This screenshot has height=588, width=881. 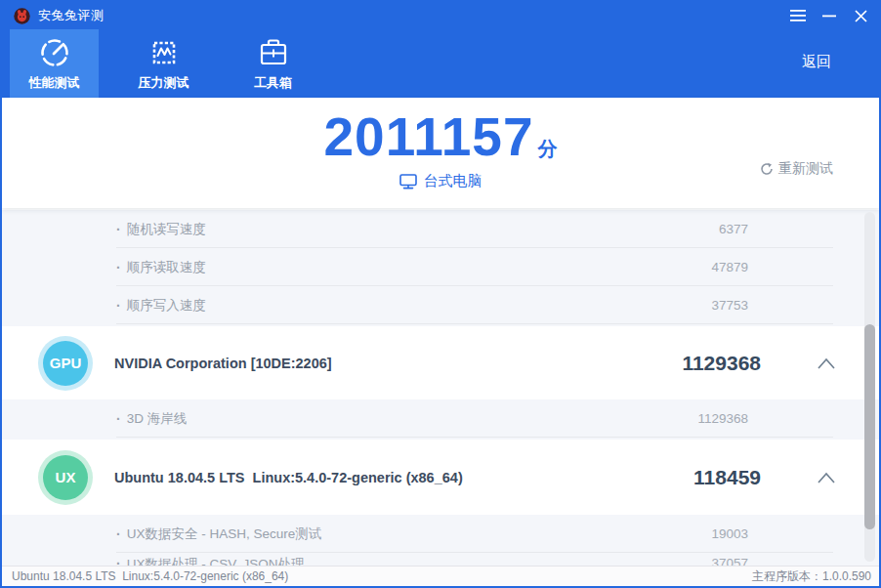 What do you see at coordinates (164, 53) in the screenshot?
I see `chip-icon` at bounding box center [164, 53].